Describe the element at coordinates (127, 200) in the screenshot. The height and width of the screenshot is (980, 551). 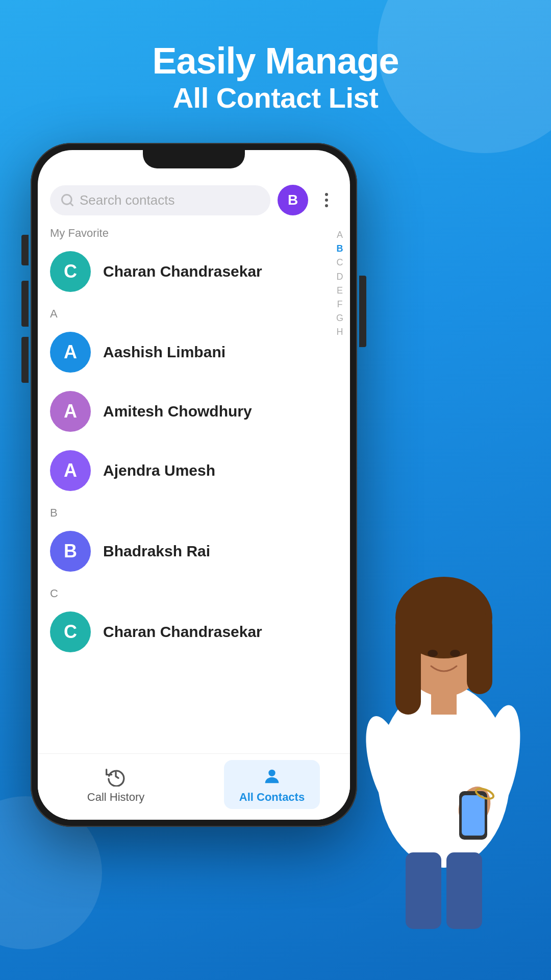
I see `search-placeholder: Search contacts` at that location.